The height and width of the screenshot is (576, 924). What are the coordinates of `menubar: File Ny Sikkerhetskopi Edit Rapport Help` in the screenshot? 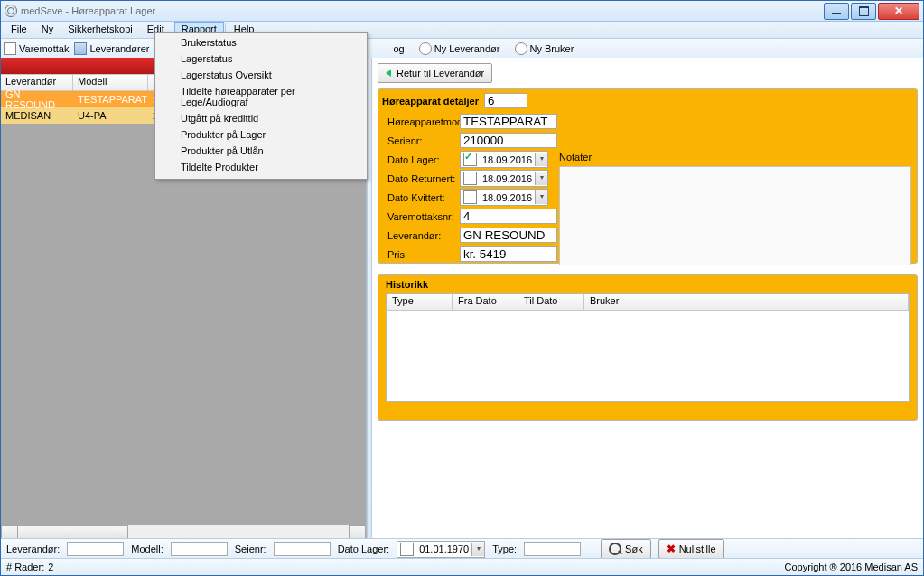 It's located at (462, 31).